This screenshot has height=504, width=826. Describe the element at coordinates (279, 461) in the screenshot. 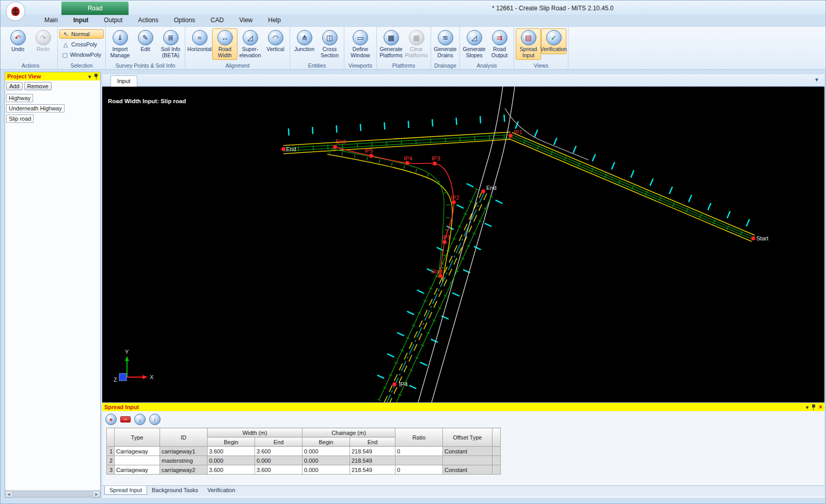

I see `cell-width-end: 0.000` at that location.